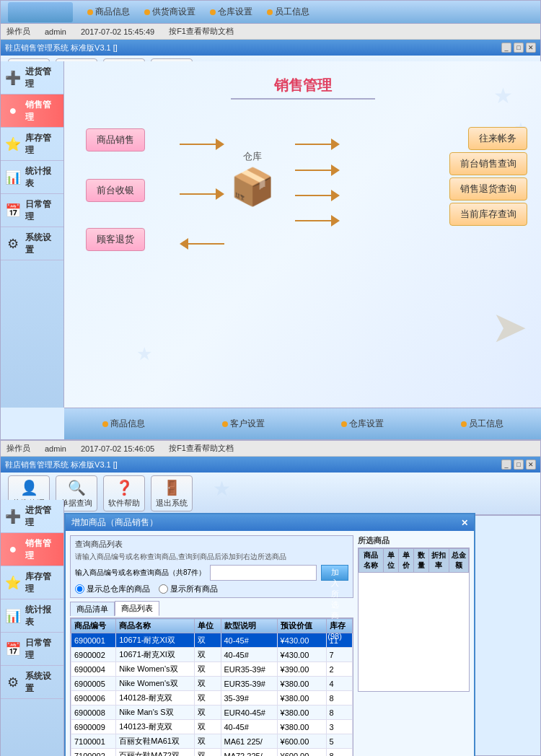  I want to click on th-code: 商品编号, so click(94, 626).